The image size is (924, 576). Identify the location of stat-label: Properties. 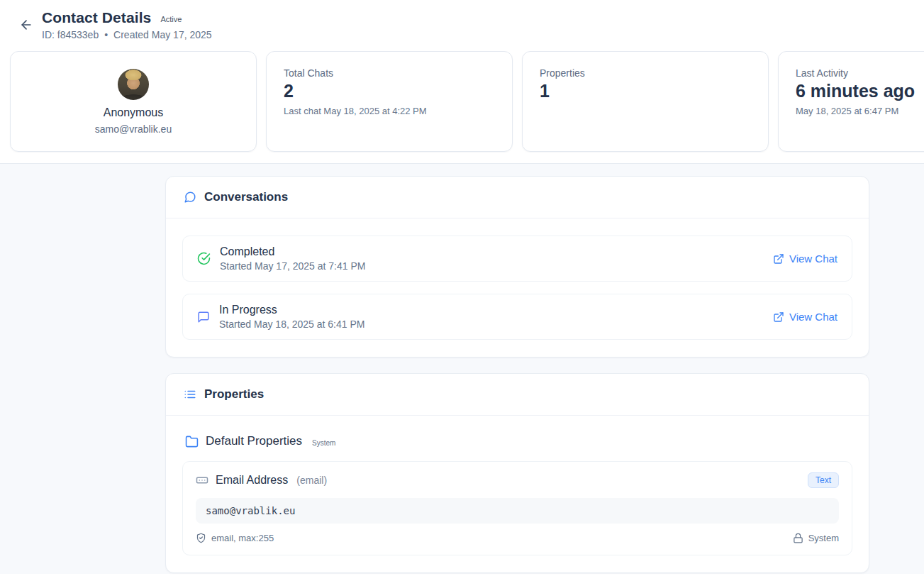
(645, 73).